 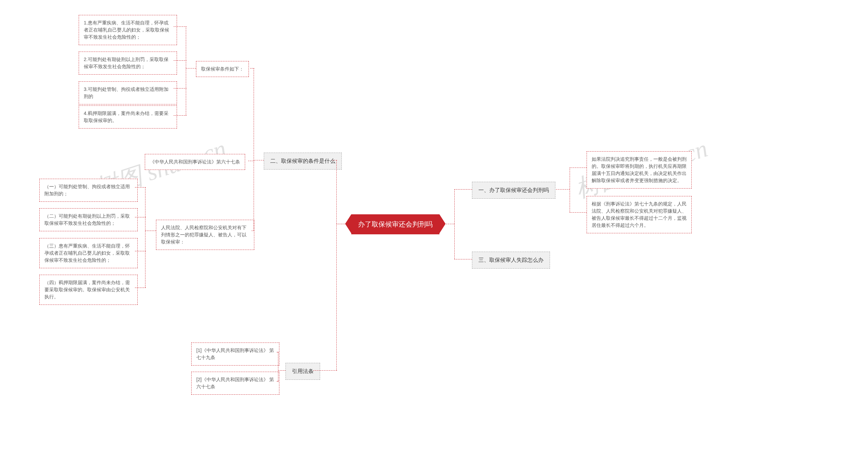 I want to click on leaf-right-1a: 如果法院判决追究刑事责任，一般是会被判刑的。取保候审即将到期的，执行机关应再期限…, so click(x=639, y=170).